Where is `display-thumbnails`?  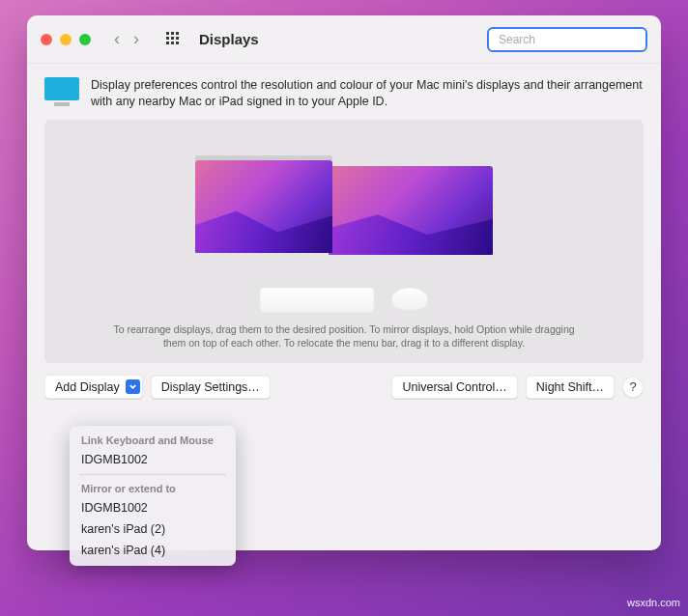 display-thumbnails is located at coordinates (344, 208).